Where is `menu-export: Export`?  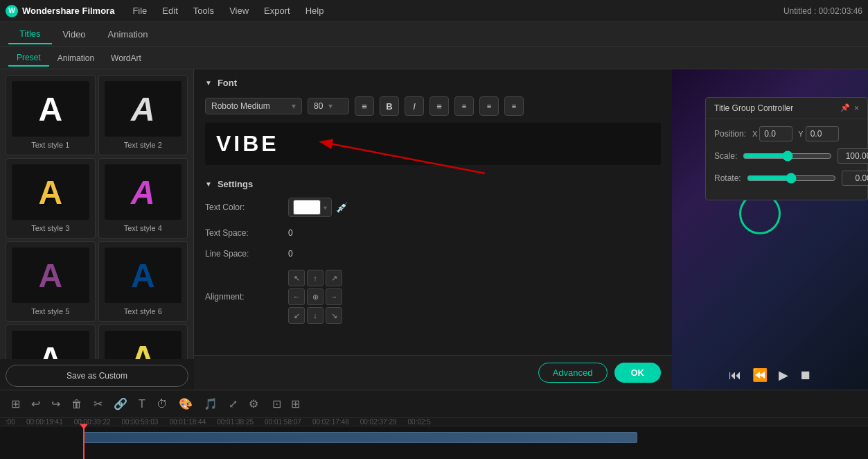
menu-export: Export is located at coordinates (277, 11).